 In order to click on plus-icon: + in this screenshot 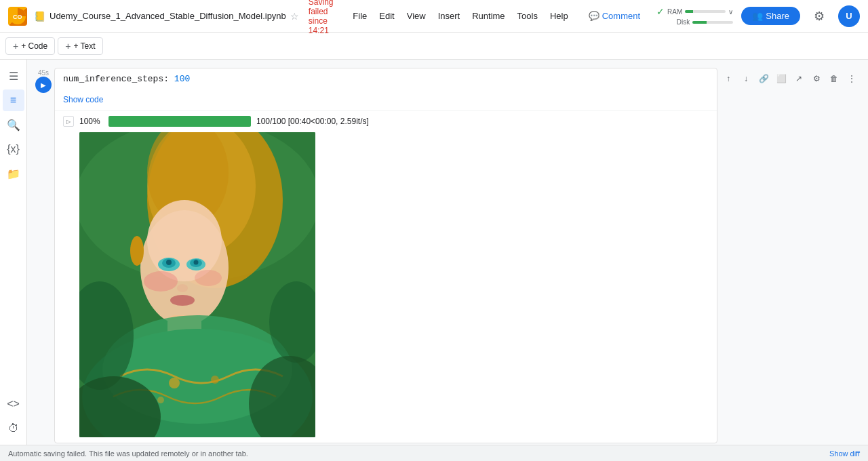, I will do `click(16, 46)`.